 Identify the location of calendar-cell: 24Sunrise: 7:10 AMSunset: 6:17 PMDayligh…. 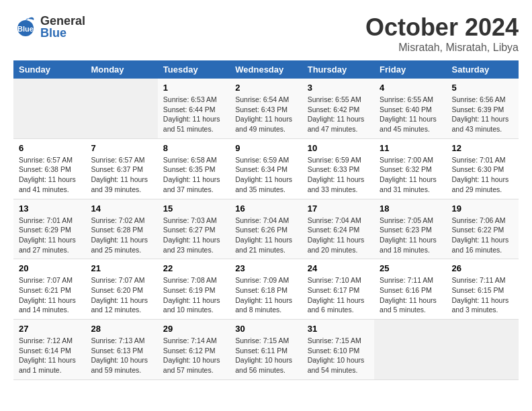
(339, 289).